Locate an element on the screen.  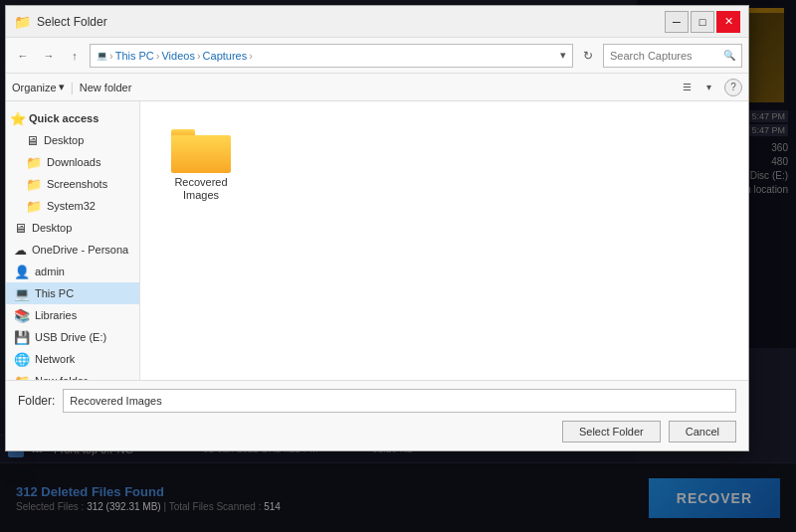
breadcrumb-captures: Captures is located at coordinates (225, 56).